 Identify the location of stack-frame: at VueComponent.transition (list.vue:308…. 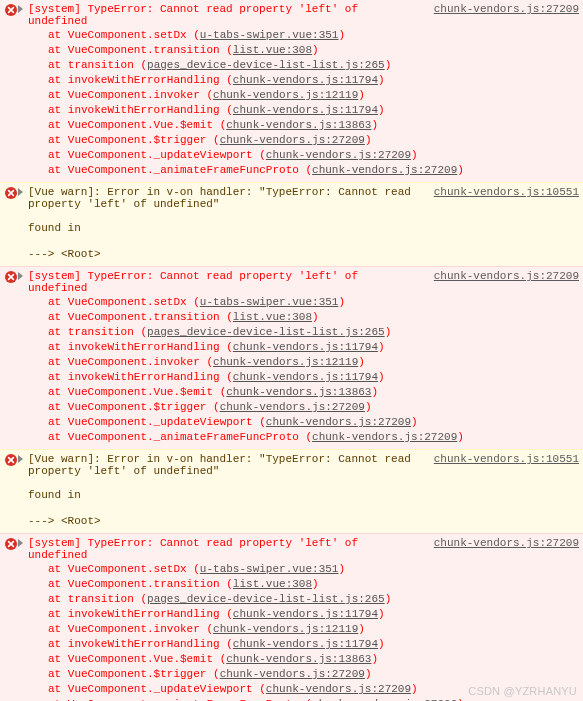
(314, 50).